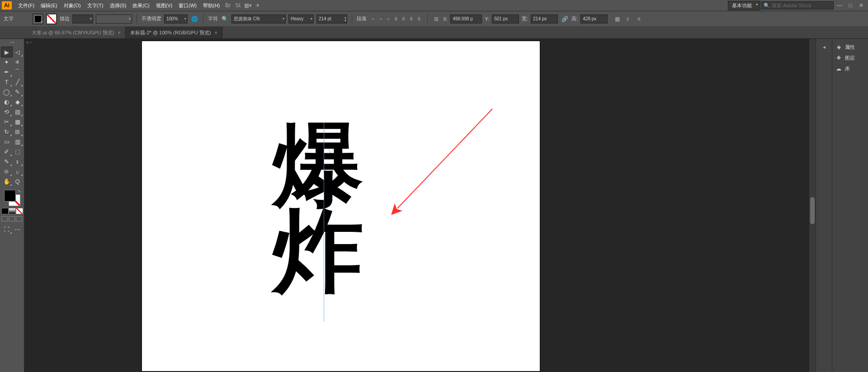 The width and height of the screenshot is (868, 372). What do you see at coordinates (317, 208) in the screenshot?
I see `canvas-text-object: 爆炸` at bounding box center [317, 208].